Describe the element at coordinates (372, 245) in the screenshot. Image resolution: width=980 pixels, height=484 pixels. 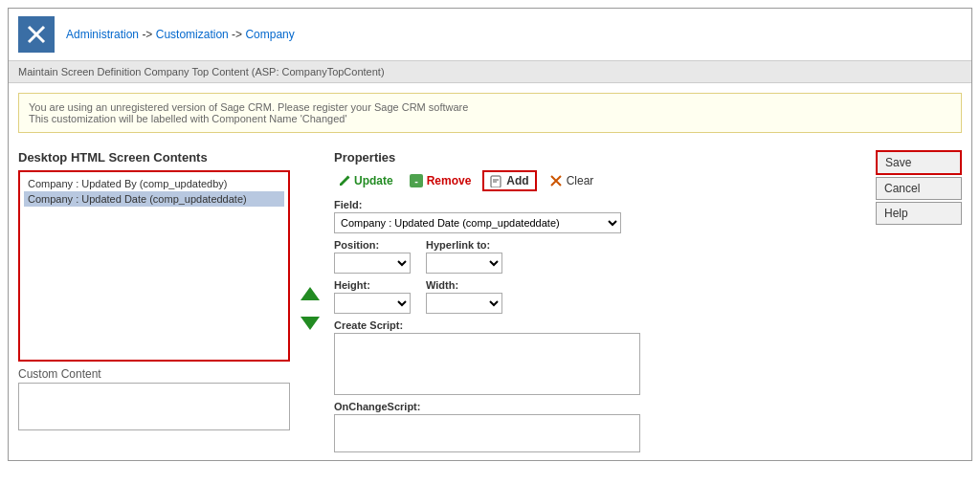
I see `position-label: Position:` at that location.